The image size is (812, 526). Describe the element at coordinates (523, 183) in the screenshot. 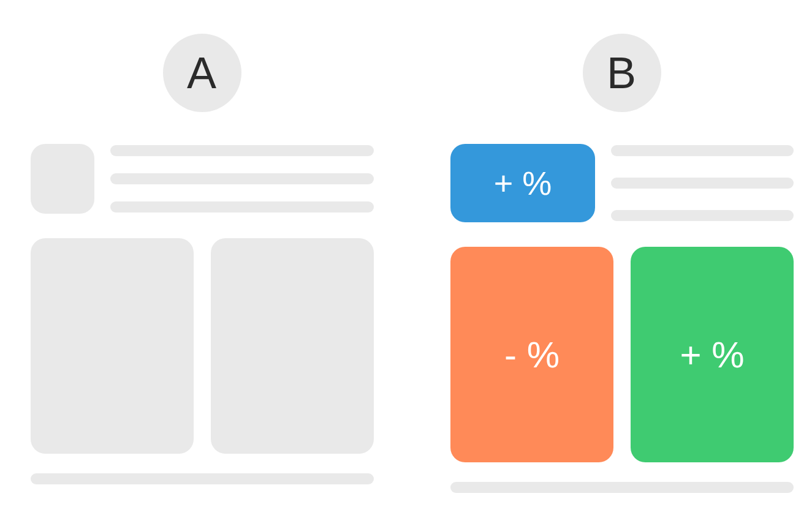

I see `metric-block-header: + %` at that location.